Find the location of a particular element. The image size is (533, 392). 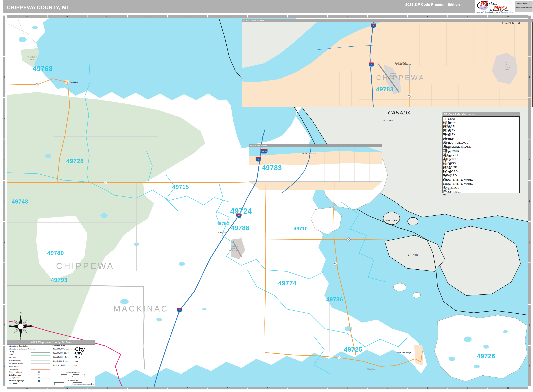

legend-item-secondary-streets: Secondary Streets is located at coordinates (16, 363).